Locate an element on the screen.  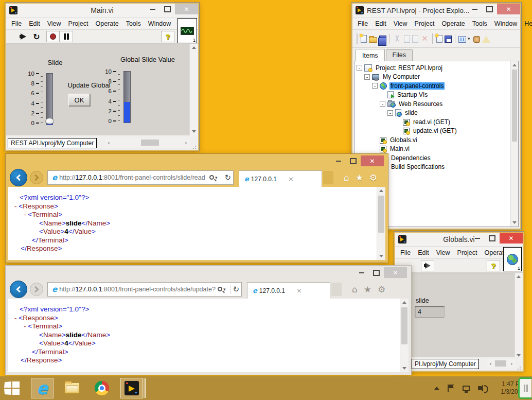
address-bar: e http://127.0.0.1:8001/front-panel-cont… is located at coordinates (145, 289).